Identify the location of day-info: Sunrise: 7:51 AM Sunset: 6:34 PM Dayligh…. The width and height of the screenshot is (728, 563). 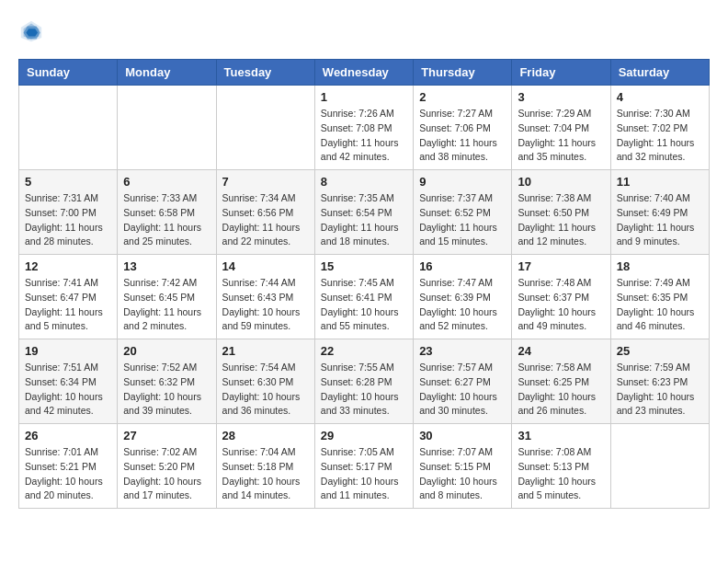
(68, 390).